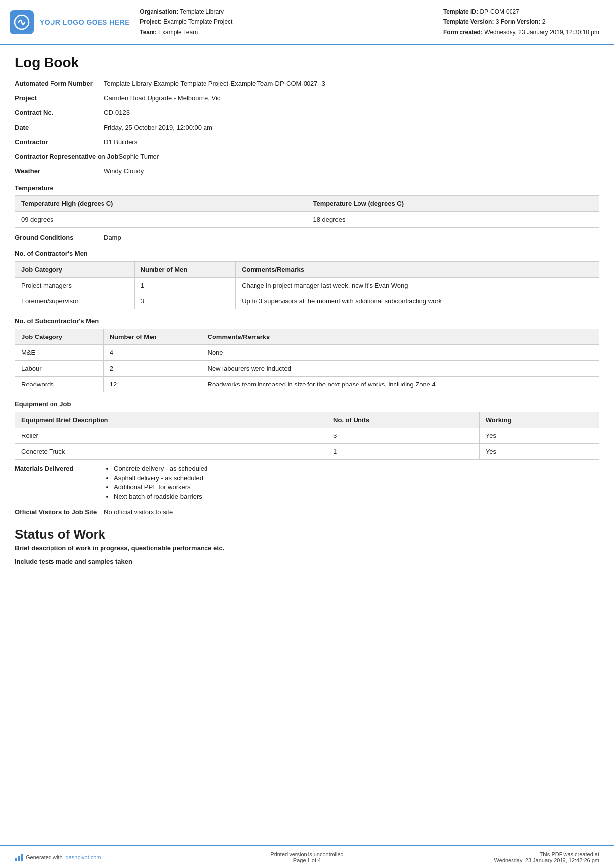 Image resolution: width=614 pixels, height=868 pixels. Describe the element at coordinates (59, 128) in the screenshot. I see `date-label: Date` at that location.